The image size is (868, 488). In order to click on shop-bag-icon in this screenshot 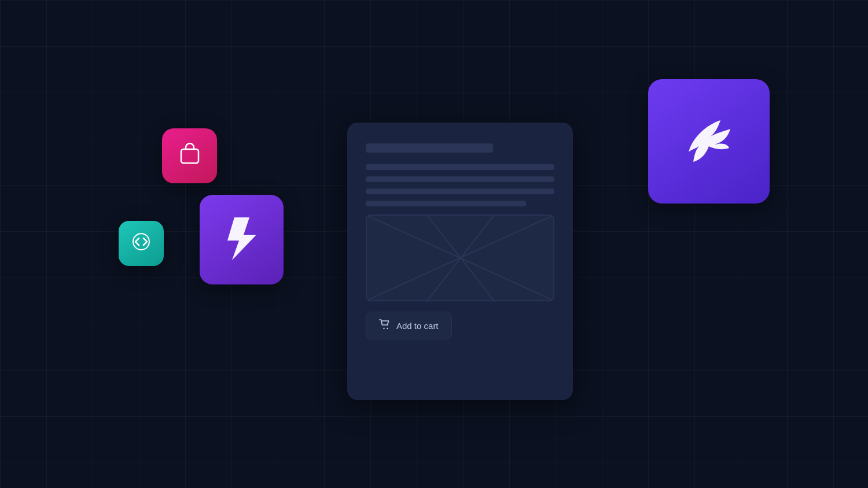, I will do `click(190, 156)`.